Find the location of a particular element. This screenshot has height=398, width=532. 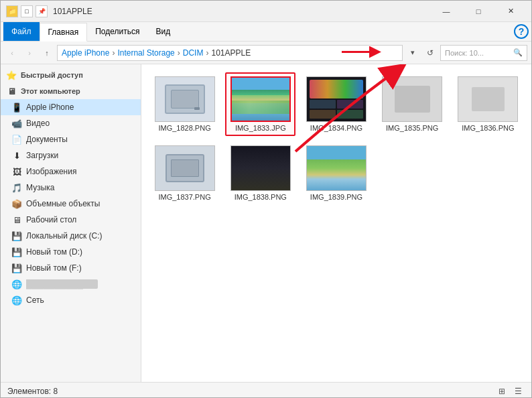

window-controls: — □ ✕ is located at coordinates (478, 11).